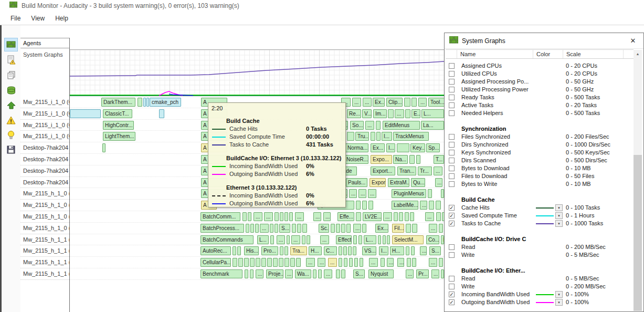 This screenshot has height=312, width=644. What do you see at coordinates (378, 183) in the screenshot?
I see `task-block: Export` at bounding box center [378, 183].